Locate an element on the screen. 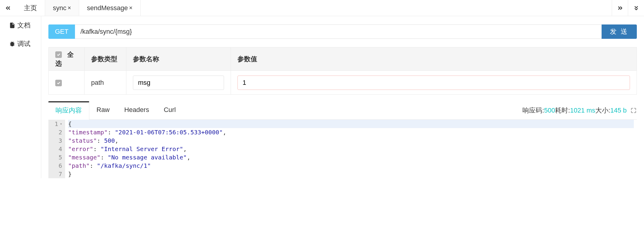  column-param-value: 参数值 is located at coordinates (434, 59).